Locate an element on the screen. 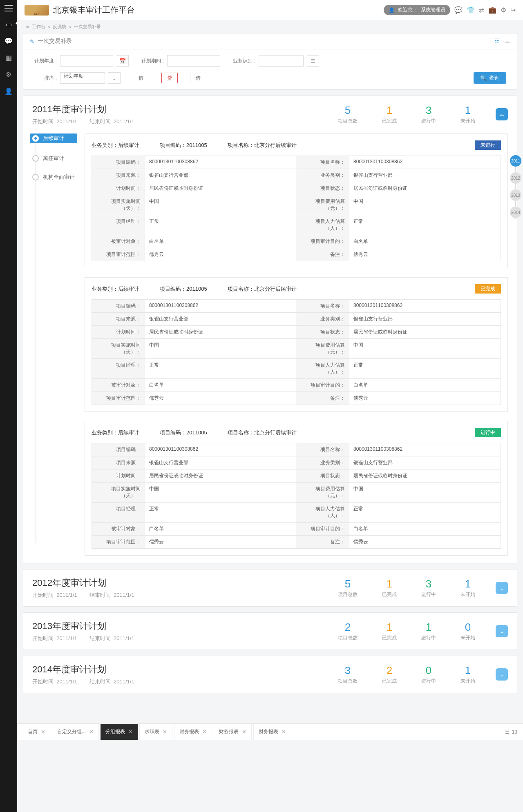 This screenshot has height=812, width=523. status-tag: 进行中 is located at coordinates (488, 433).